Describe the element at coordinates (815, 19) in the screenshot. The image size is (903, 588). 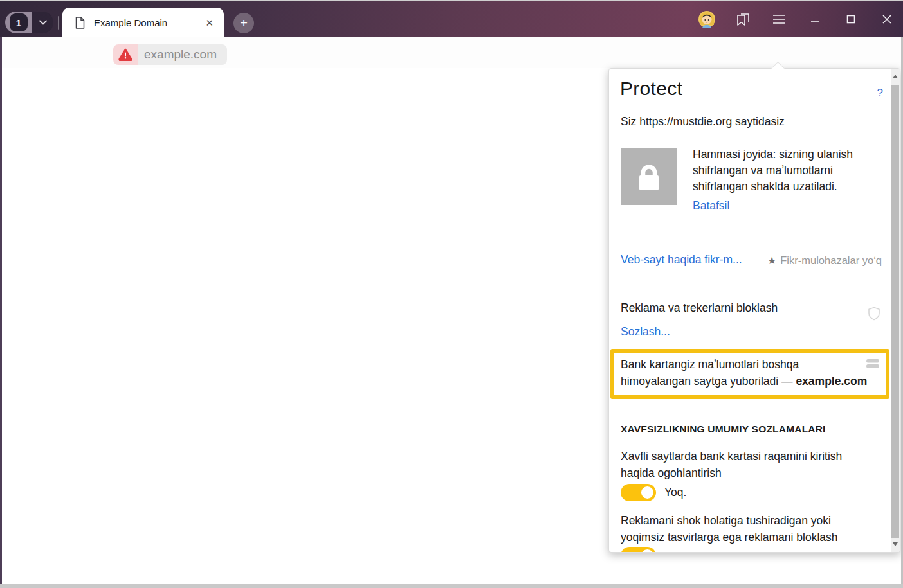
I see `minimize-icon` at that location.